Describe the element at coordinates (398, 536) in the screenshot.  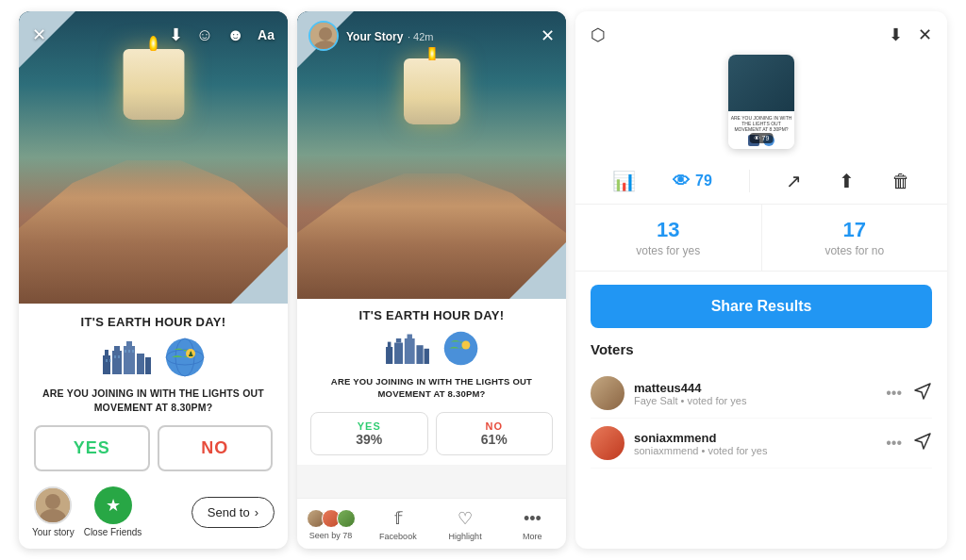
I see `facebook-label: Facebook` at that location.